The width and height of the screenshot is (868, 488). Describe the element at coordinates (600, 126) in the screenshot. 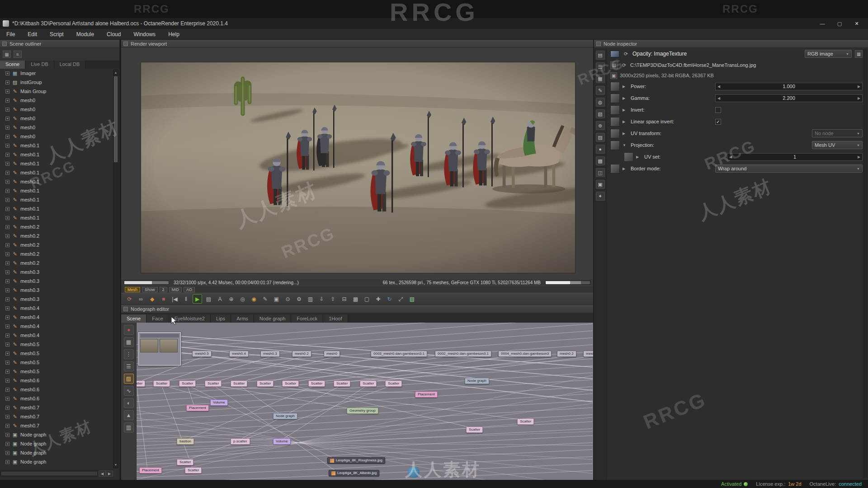

I see `inspector-category-icon-6: ⊕` at that location.